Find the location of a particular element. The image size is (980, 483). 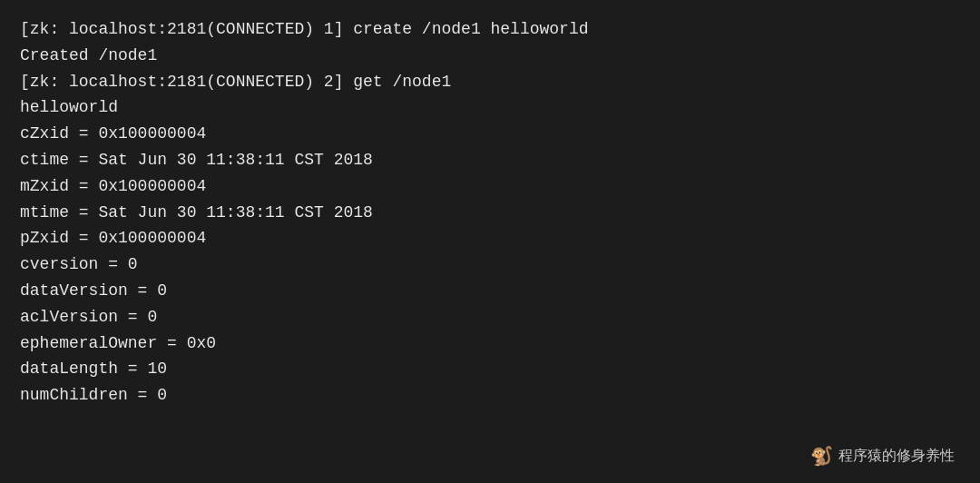

watermark-text: 程序猿的修身养性 is located at coordinates (897, 456).